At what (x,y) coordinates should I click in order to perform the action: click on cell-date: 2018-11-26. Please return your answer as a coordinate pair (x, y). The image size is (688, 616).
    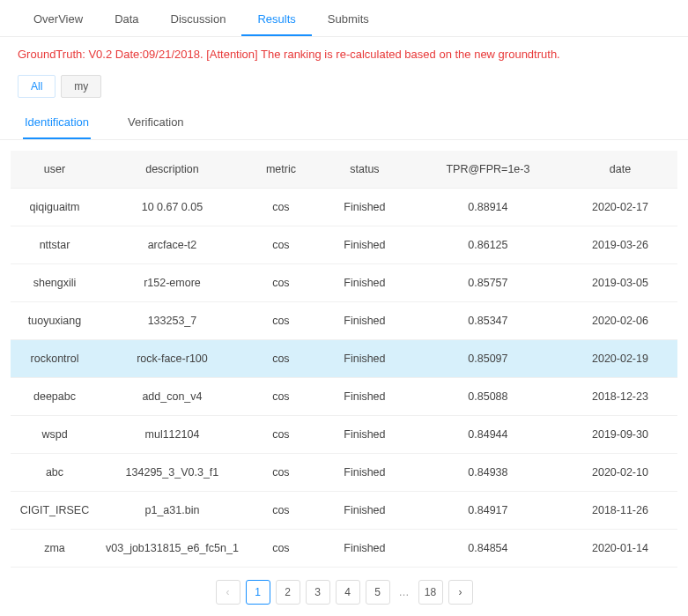
    Looking at the image, I should click on (620, 511).